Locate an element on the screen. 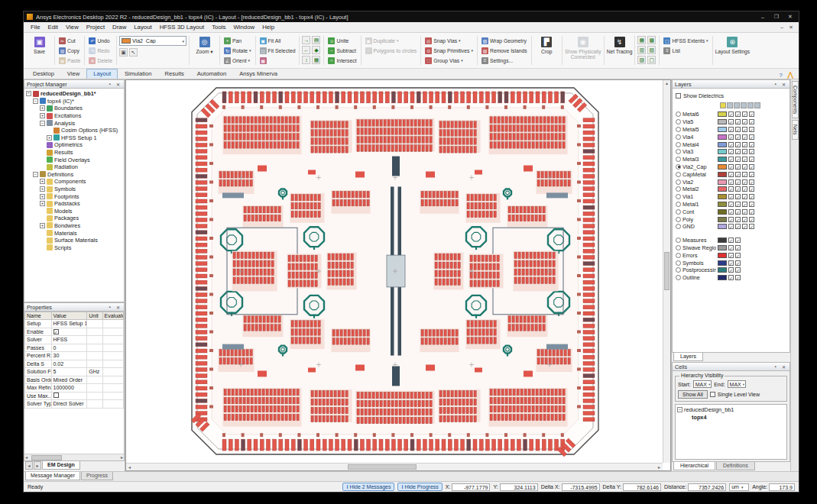 Image resolution: width=817 pixels, height=504 pixels. mdi-minimize-button: – is located at coordinates (782, 27).